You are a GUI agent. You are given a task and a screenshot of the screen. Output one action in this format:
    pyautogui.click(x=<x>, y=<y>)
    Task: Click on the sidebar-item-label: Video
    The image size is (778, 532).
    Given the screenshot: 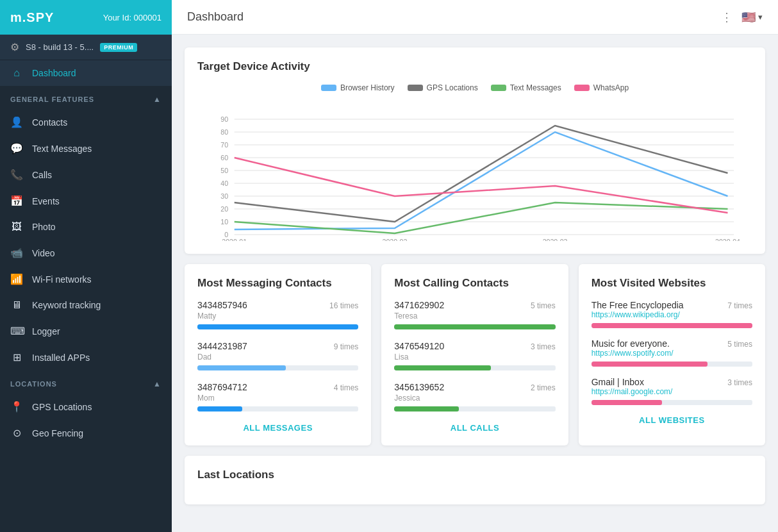 What is the action you would take?
    pyautogui.click(x=44, y=253)
    